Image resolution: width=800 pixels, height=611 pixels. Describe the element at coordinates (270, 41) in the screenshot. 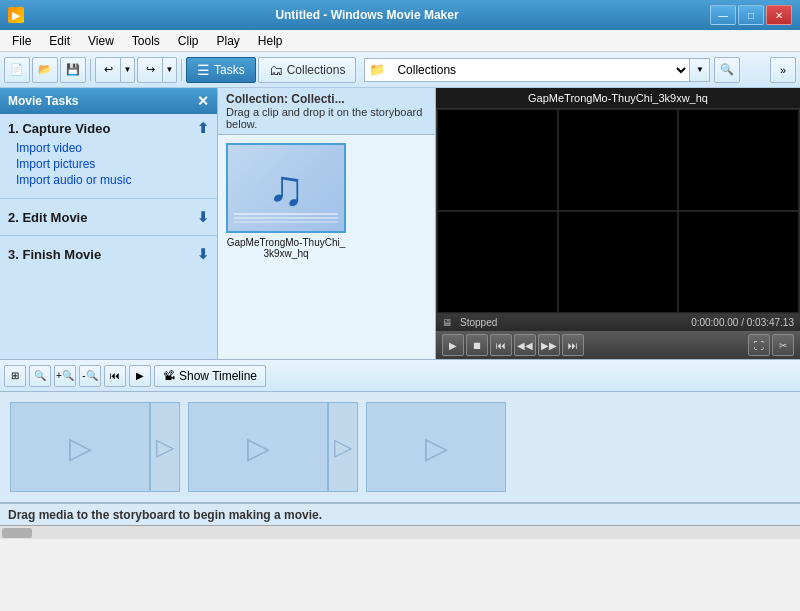

I see `menu-help: Help` at that location.